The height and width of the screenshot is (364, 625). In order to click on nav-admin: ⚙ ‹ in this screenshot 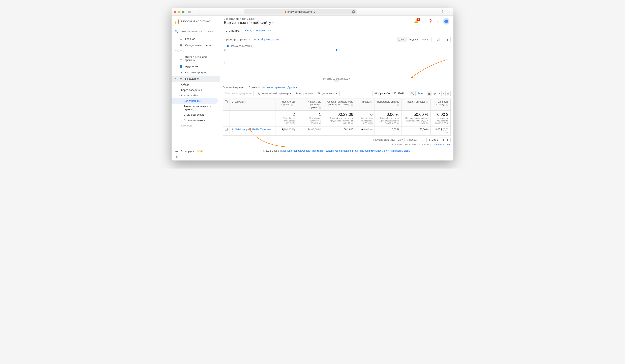, I will do `click(196, 157)`.